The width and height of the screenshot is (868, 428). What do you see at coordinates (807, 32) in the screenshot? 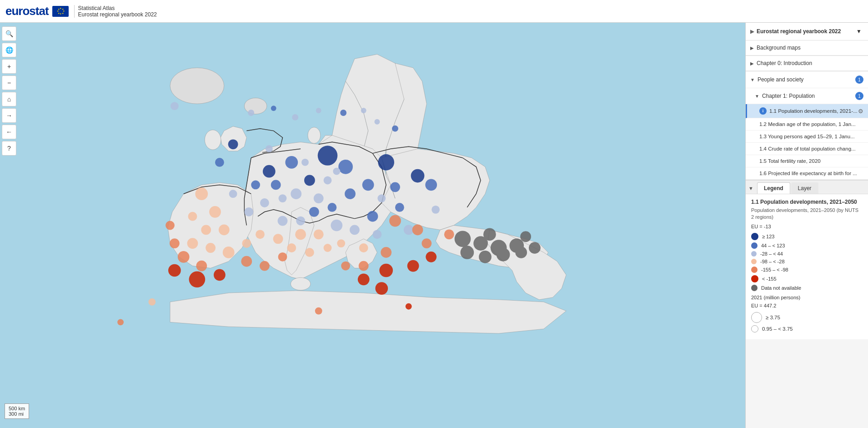
I see `yearbook-header: ▶ Eurostat regional yearbook 2022 ▼` at bounding box center [807, 32].